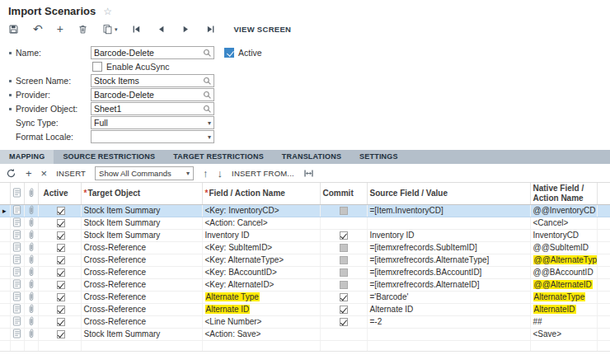 The image size is (610, 364). I want to click on cell-field-action-name: <Line Number>, so click(260, 321).